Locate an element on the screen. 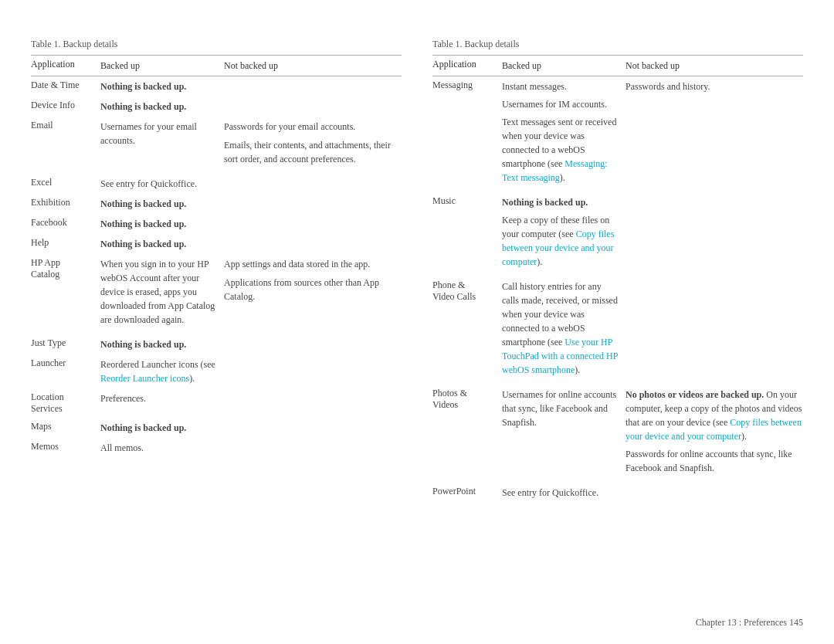 The width and height of the screenshot is (834, 644). backed-value: Call history entries for any calls made,… is located at coordinates (564, 328).